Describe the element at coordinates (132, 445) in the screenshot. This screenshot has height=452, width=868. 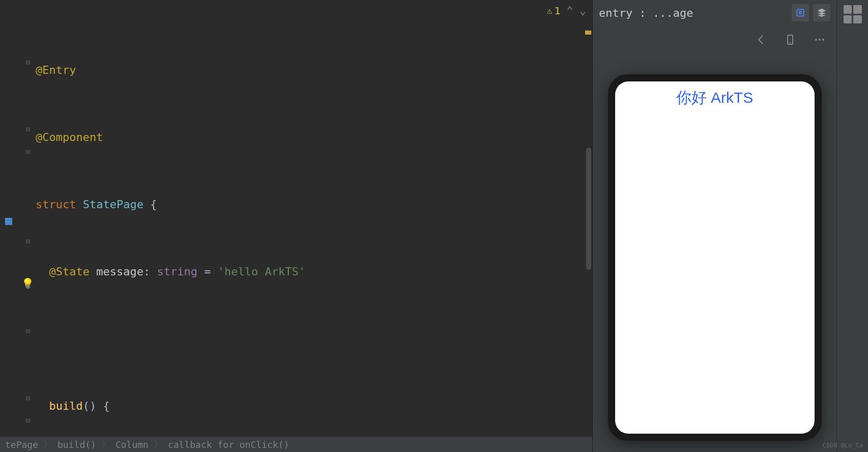
I see `breadcrumb-item: Column` at that location.